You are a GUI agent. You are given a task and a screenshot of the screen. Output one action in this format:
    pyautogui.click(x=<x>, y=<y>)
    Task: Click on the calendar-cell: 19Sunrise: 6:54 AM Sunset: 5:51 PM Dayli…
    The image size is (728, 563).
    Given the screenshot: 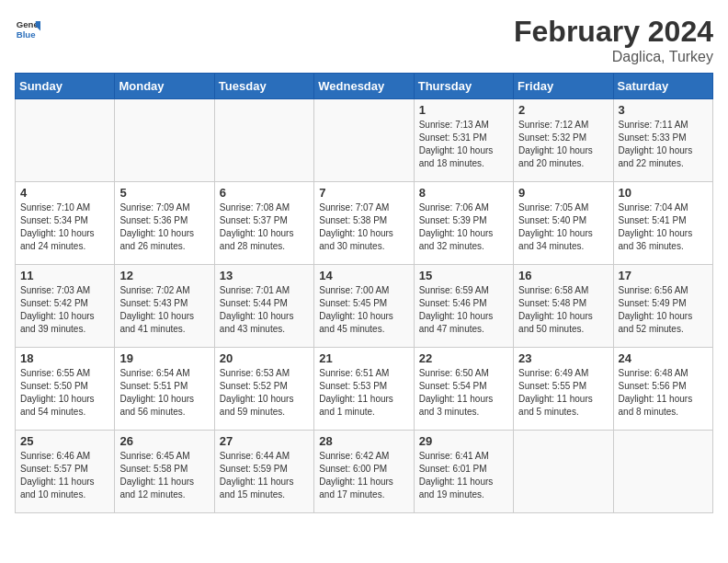 What is the action you would take?
    pyautogui.click(x=165, y=389)
    